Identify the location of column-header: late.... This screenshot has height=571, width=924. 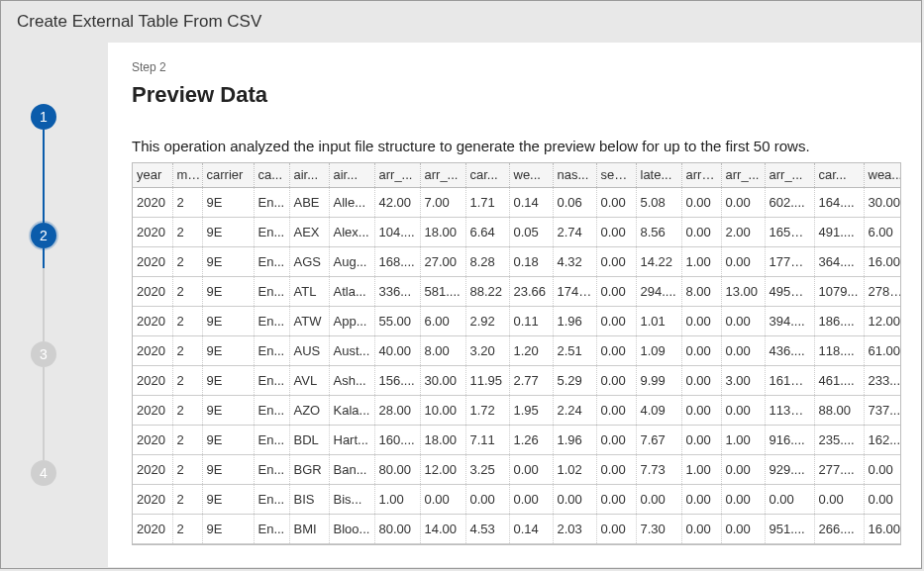
(659, 175).